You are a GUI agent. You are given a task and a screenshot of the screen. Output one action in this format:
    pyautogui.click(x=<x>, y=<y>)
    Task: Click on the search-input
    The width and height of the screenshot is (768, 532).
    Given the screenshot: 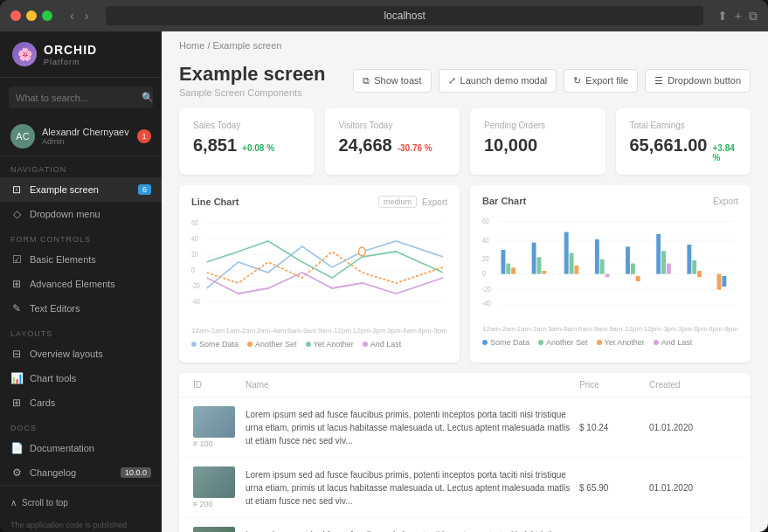 What is the action you would take?
    pyautogui.click(x=76, y=98)
    